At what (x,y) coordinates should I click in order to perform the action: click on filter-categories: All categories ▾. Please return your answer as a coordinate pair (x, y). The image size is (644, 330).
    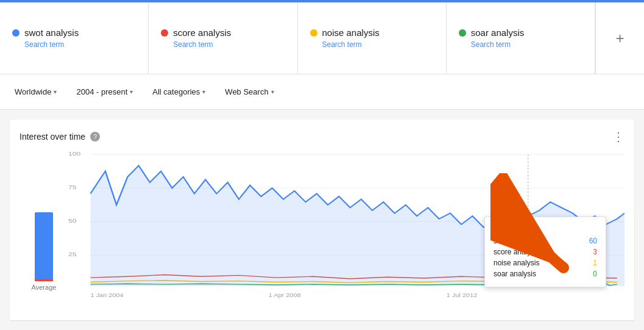
    Looking at the image, I should click on (179, 91).